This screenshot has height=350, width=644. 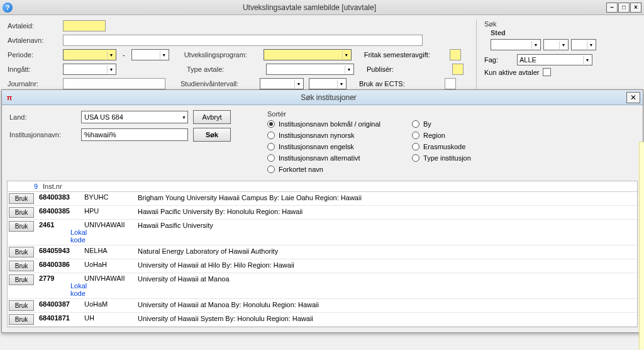 What do you see at coordinates (324, 147) in the screenshot?
I see `sort-radio: Institusjonsnavn engelsk` at bounding box center [324, 147].